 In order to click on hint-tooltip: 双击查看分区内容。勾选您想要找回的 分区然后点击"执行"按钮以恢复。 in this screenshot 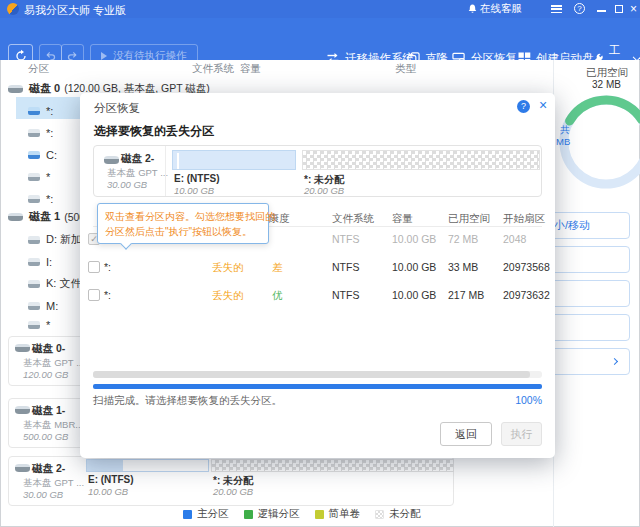, I will do `click(183, 224)`.